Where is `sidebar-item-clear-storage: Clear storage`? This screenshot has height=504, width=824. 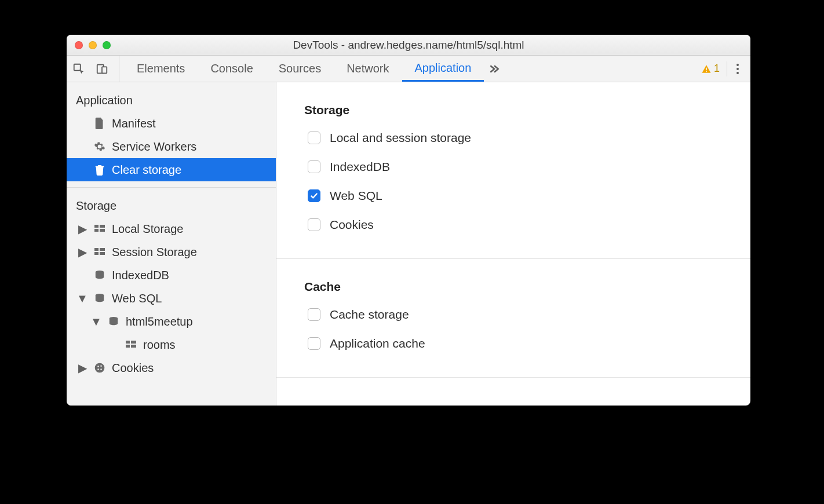
sidebar-item-clear-storage: Clear storage is located at coordinates (172, 170).